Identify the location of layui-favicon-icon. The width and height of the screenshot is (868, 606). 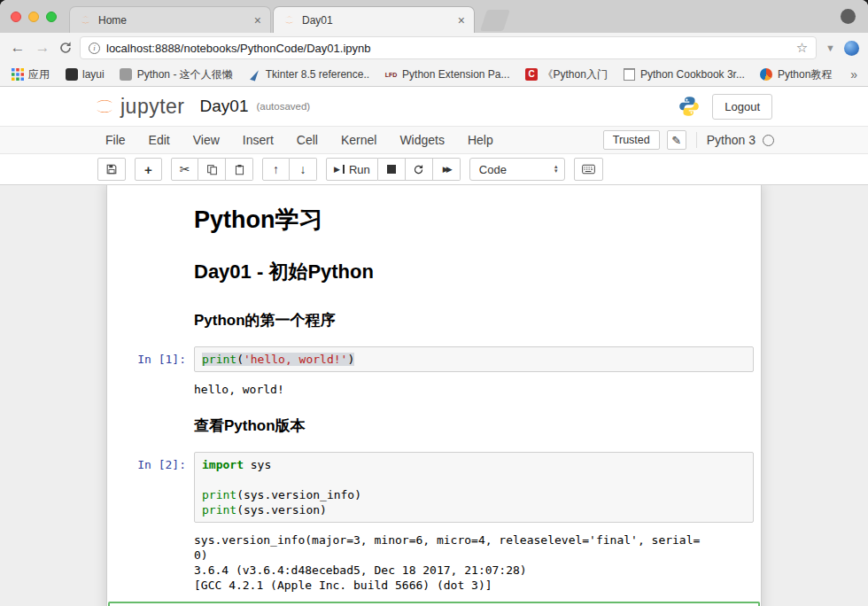
(71, 74).